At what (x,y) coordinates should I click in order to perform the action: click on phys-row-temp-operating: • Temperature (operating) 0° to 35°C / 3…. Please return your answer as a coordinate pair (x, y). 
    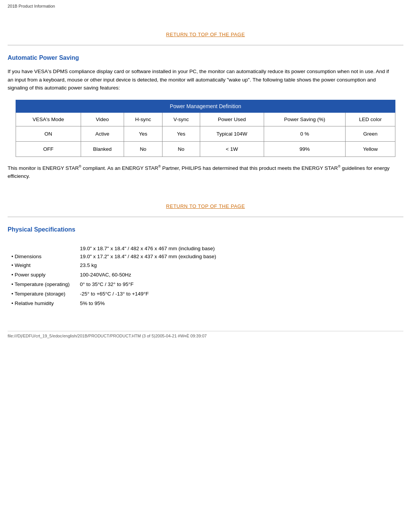
    Looking at the image, I should click on (206, 284).